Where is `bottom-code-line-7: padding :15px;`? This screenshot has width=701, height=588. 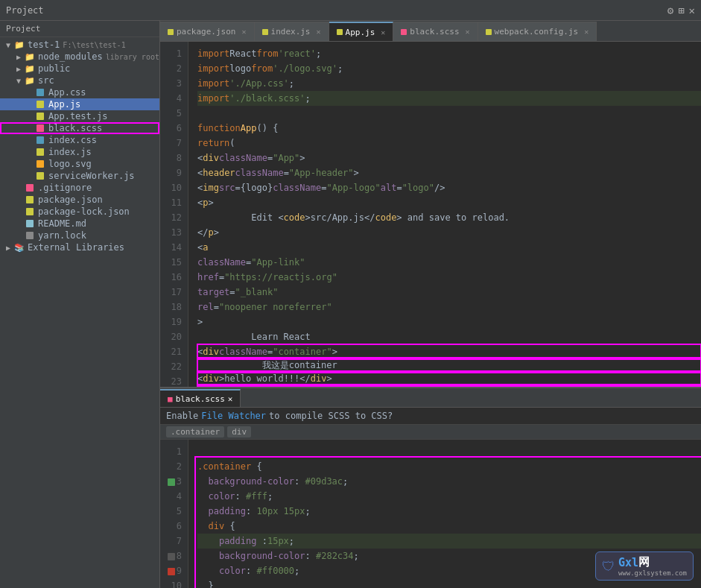 bottom-code-line-7: padding :15px; is located at coordinates (449, 541).